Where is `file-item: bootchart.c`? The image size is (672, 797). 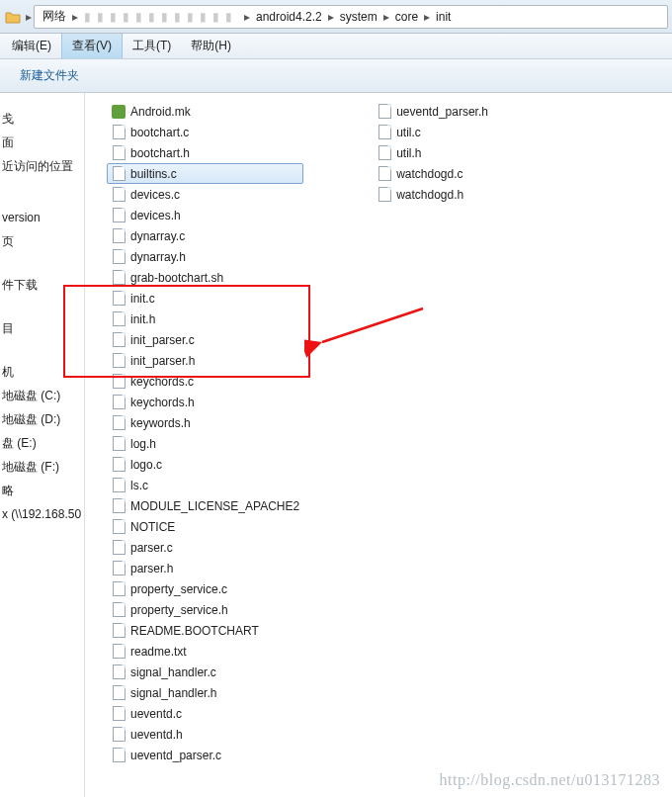
file-item: bootchart.c is located at coordinates (206, 133).